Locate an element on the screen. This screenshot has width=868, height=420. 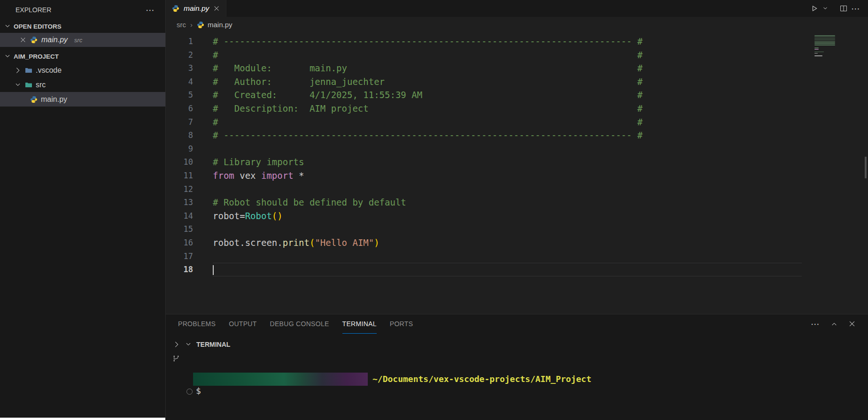
panel-tab-terminal: TERMINAL is located at coordinates (360, 324).